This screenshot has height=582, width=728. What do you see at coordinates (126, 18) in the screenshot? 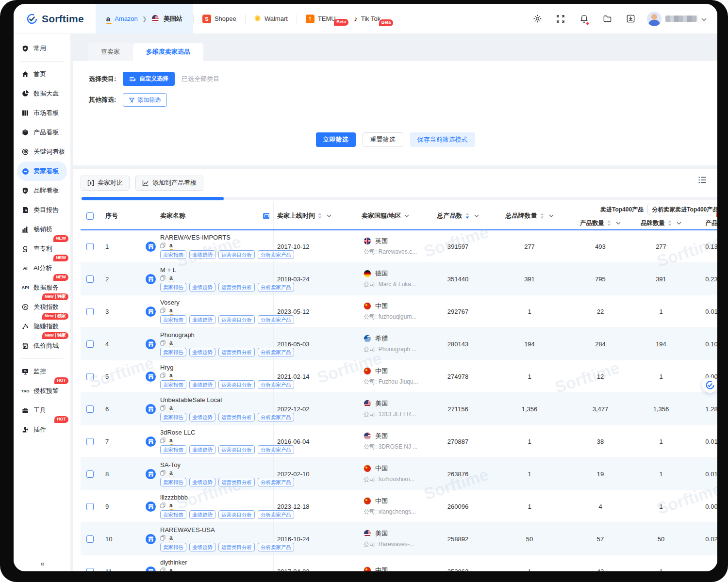
I see `marketplace-amazon-label: Amazon` at bounding box center [126, 18].